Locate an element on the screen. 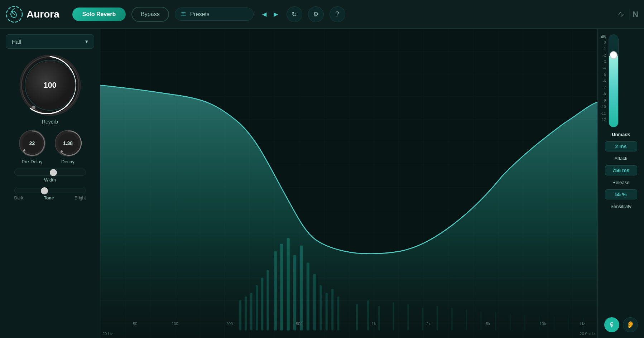  meter-section: dB 0 -1 -2 -3 -4 -5 -6 -7 -8 -9 -10 -11 … is located at coordinates (621, 81).